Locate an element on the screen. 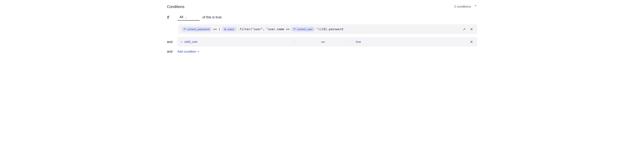 Image resolution: width=644 pixels, height=143 pixels. all-label: All is located at coordinates (182, 17).